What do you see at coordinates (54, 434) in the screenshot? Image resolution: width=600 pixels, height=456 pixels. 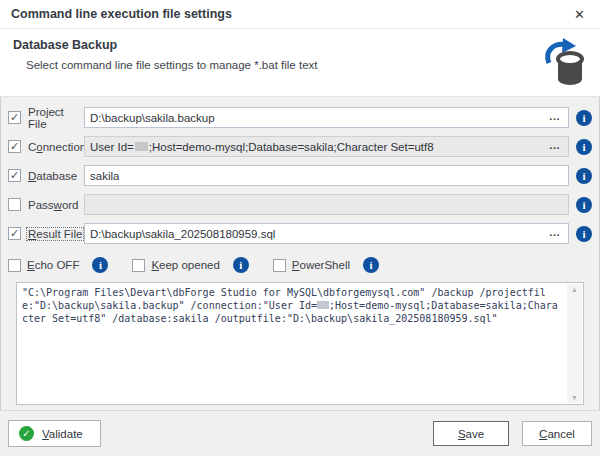 I see `validate-button: ✓ Validate` at bounding box center [54, 434].